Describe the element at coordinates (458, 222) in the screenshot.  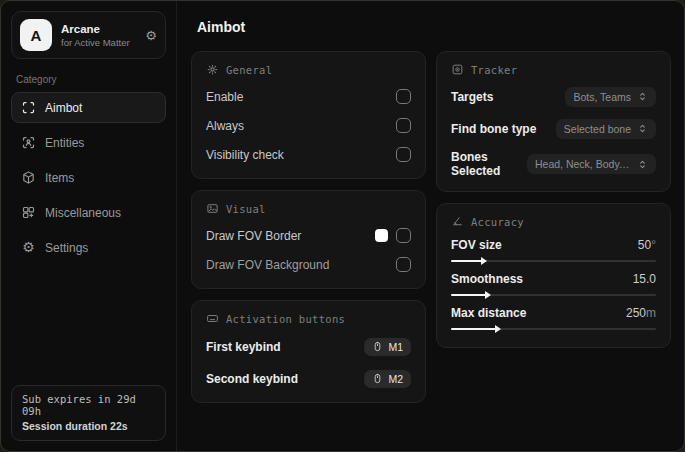
I see `angle-icon` at that location.